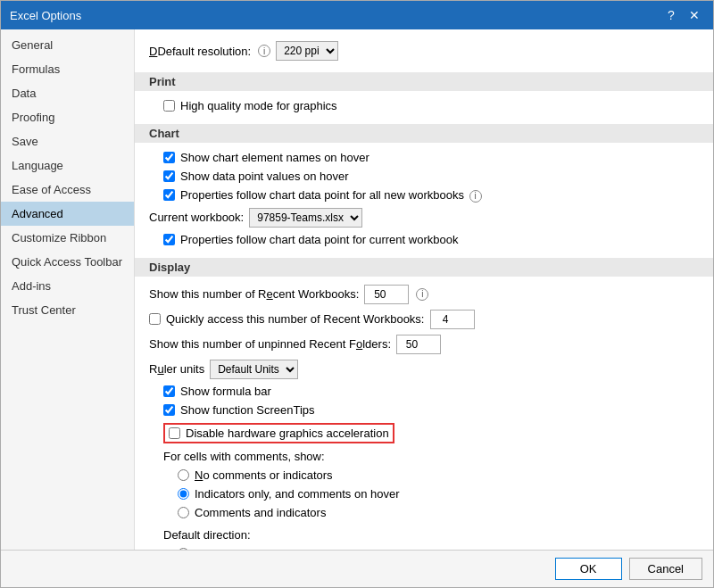  I want to click on ruler-units-label: Ruler units, so click(177, 369).